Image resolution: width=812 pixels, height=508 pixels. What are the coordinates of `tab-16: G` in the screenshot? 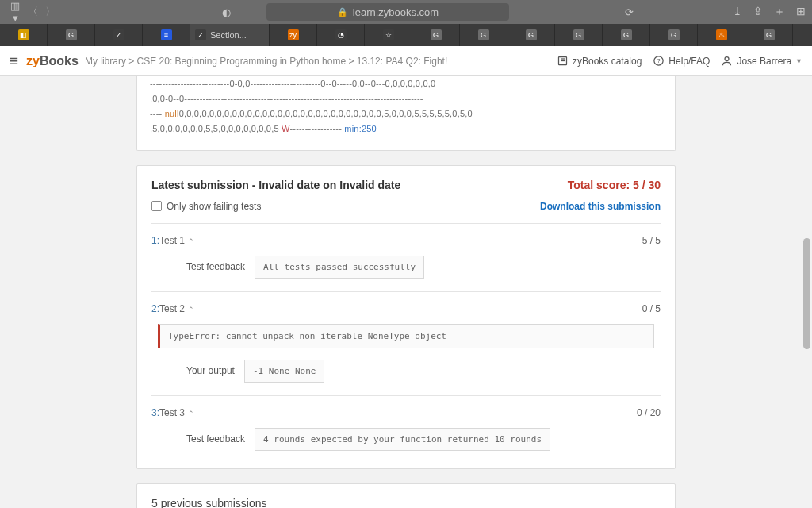 It's located at (769, 35).